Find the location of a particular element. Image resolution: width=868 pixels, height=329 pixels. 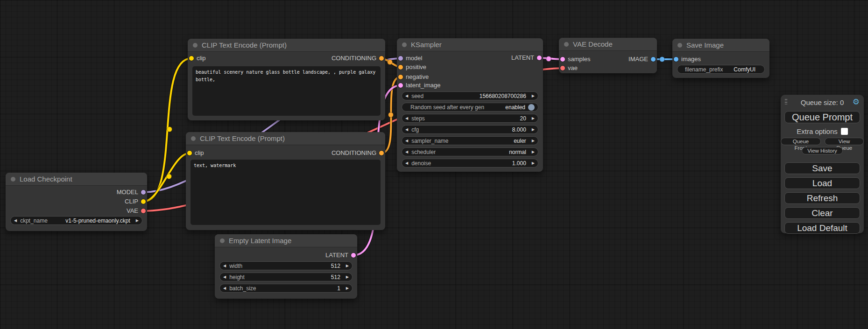

load-button: Load is located at coordinates (822, 183).